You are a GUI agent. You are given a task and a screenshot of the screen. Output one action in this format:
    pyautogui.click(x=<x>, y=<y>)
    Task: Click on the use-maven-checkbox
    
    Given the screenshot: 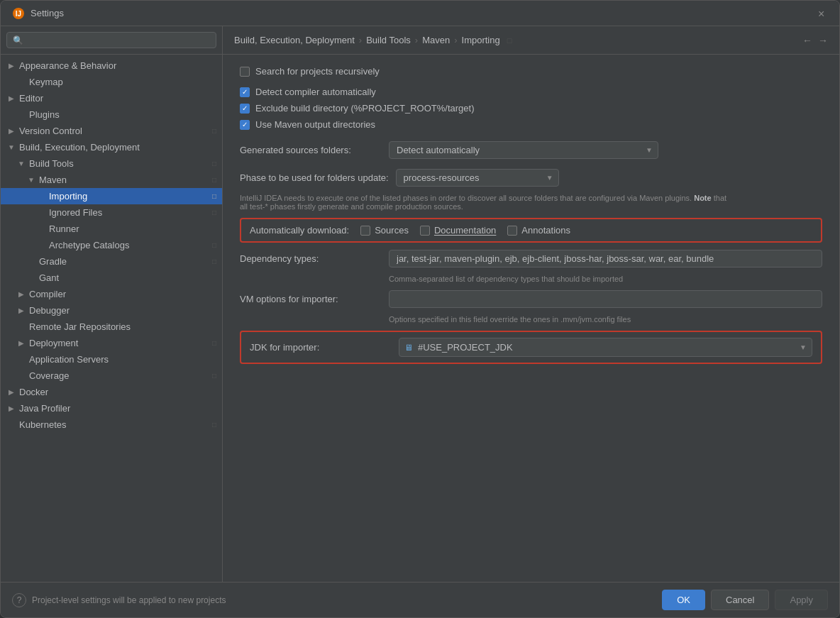 What is the action you would take?
    pyautogui.click(x=245, y=125)
    